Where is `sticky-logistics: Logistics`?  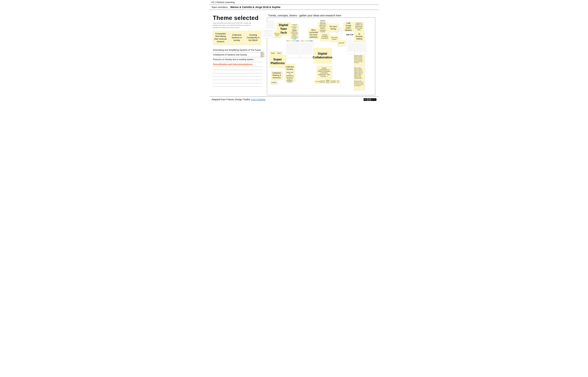 sticky-logistics: Logistics is located at coordinates (274, 82).